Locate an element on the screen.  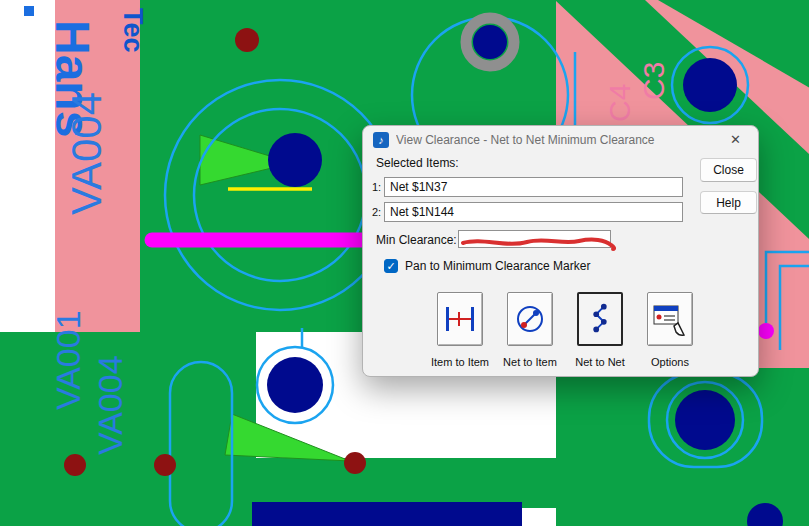
checkmark-icon: ✓ is located at coordinates (390, 266).